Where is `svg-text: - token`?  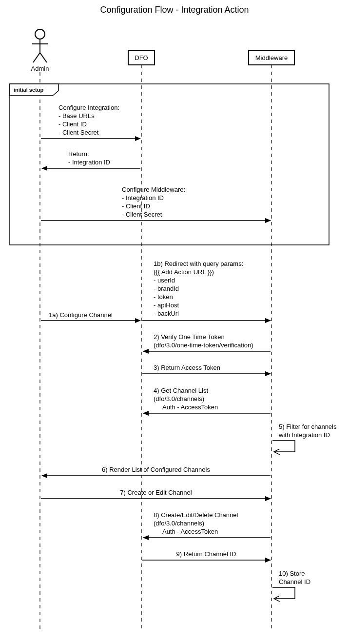
svg-text: - token is located at coordinates (163, 297).